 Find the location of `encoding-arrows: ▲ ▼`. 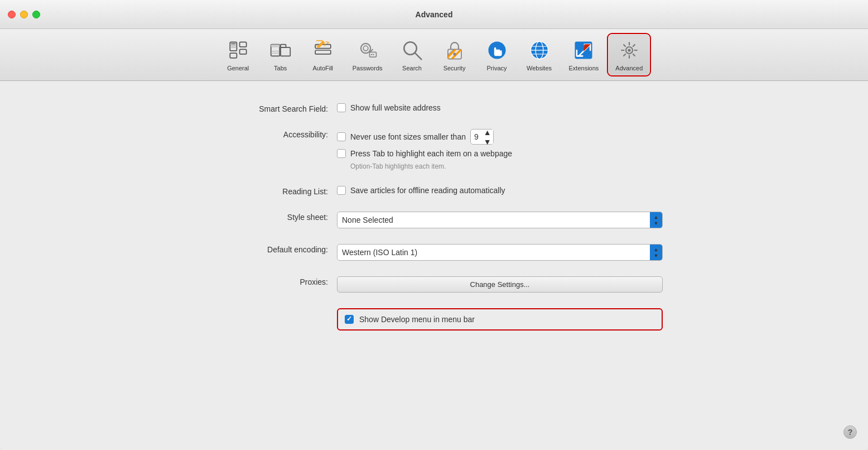

encoding-arrows: ▲ ▼ is located at coordinates (656, 252).